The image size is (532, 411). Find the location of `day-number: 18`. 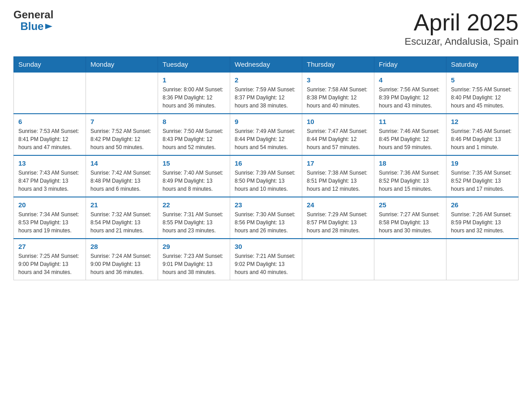

day-number: 18 is located at coordinates (410, 163).